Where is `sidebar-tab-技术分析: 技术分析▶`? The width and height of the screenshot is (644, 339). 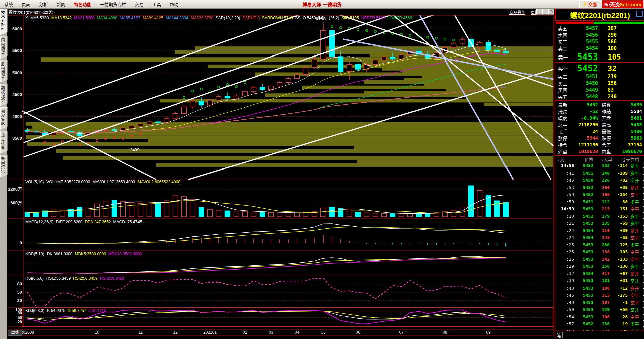
sidebar-tab-技术分析: 技术分析▶ is located at coordinates (4, 22).